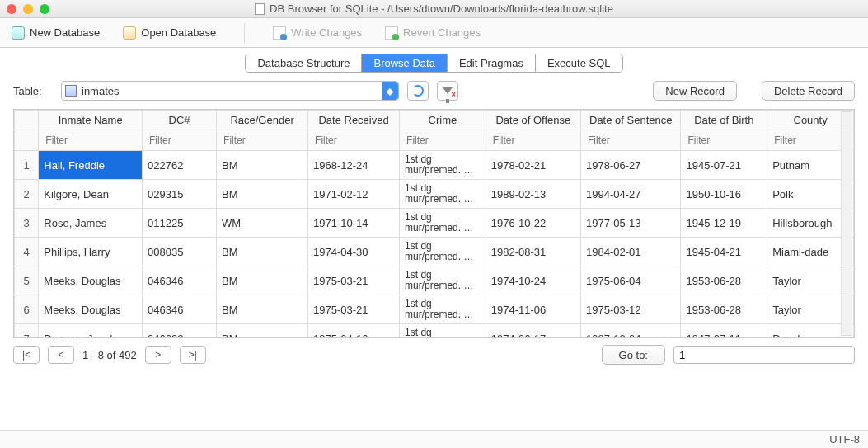 This screenshot has height=448, width=868. What do you see at coordinates (724, 165) in the screenshot?
I see `cell-date-birth: 1945-07-21` at bounding box center [724, 165].